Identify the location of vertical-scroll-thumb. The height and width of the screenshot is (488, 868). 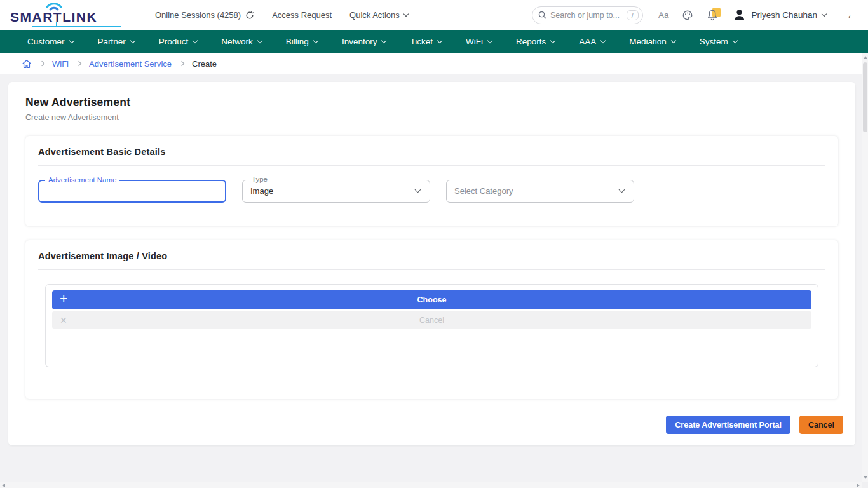
(865, 97).